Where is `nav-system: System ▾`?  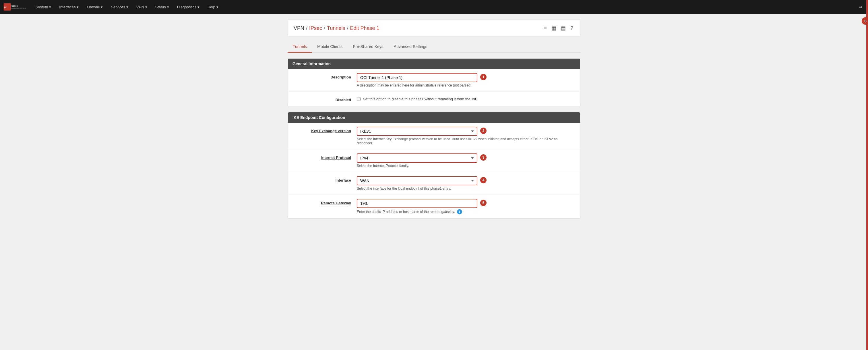
nav-system: System ▾ is located at coordinates (43, 7).